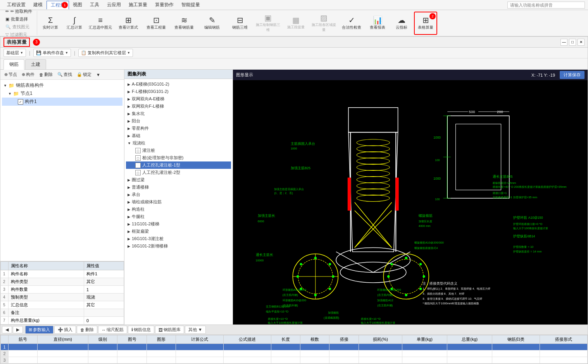  I want to click on cloud-index-button: ☁ 云指标, so click(402, 23).